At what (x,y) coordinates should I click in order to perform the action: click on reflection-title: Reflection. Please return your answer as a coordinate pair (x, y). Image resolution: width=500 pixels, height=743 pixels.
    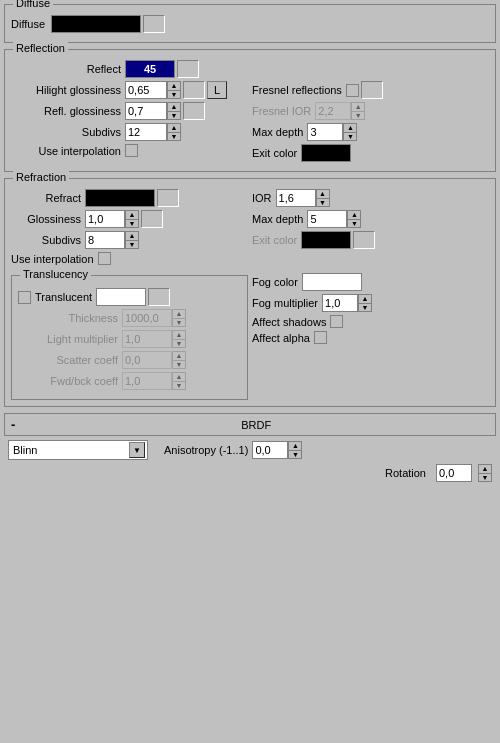
    Looking at the image, I should click on (40, 48).